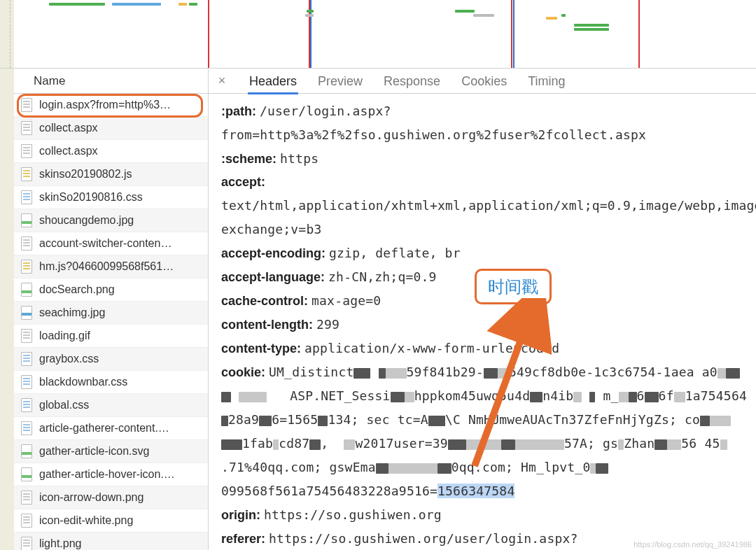 Image resolution: width=756 pixels, height=550 pixels. Describe the element at coordinates (111, 244) in the screenshot. I see `request-row: account-switcher-conten…` at that location.